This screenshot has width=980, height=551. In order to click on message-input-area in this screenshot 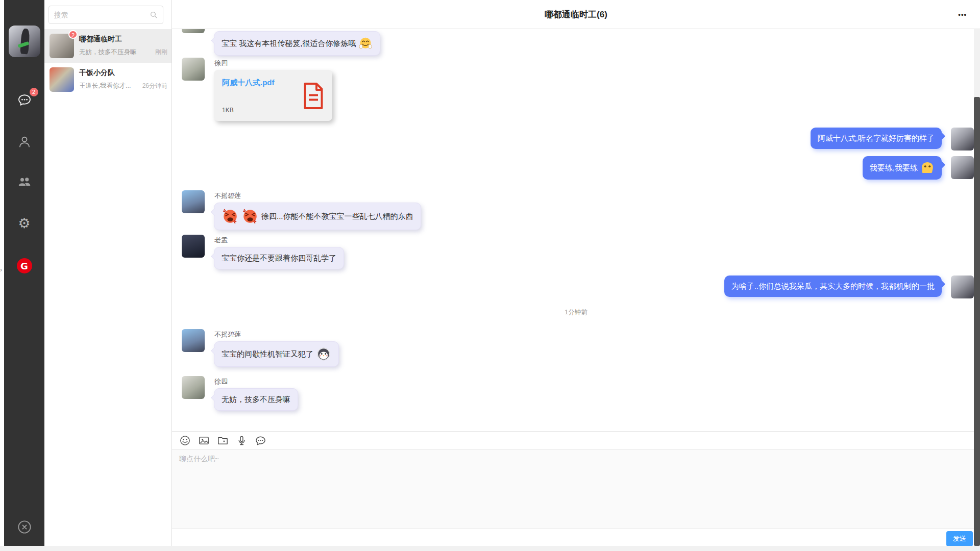, I will do `click(576, 489)`.